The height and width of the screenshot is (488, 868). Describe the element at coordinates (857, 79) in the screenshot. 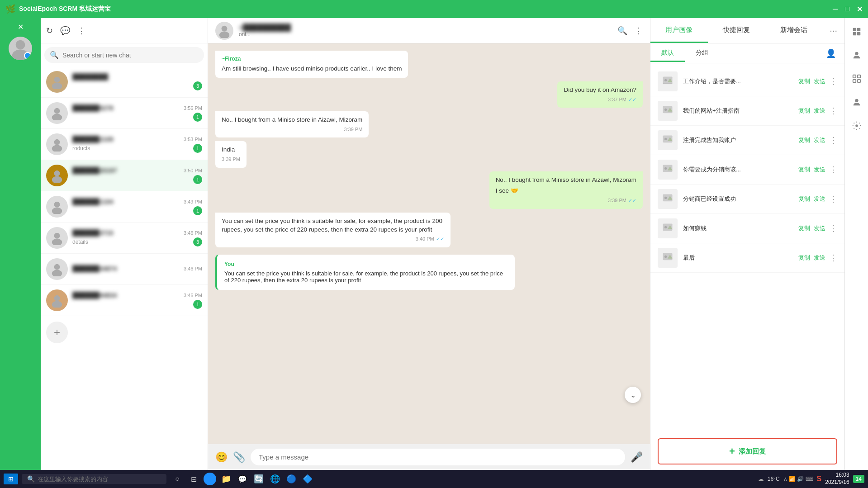

I see `sidebar-icon-apps` at that location.